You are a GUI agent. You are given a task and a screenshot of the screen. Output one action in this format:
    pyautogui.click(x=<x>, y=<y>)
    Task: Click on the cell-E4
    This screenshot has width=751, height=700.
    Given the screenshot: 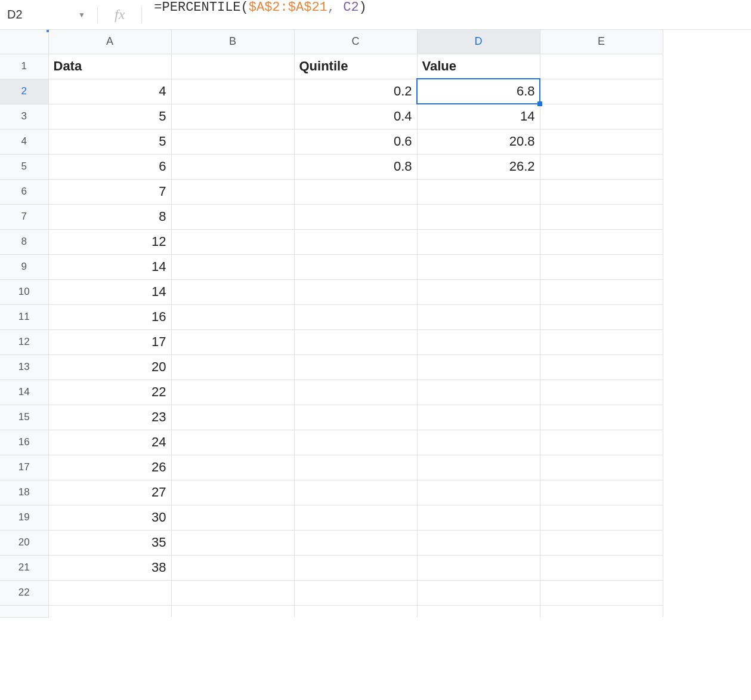 What is the action you would take?
    pyautogui.click(x=601, y=141)
    